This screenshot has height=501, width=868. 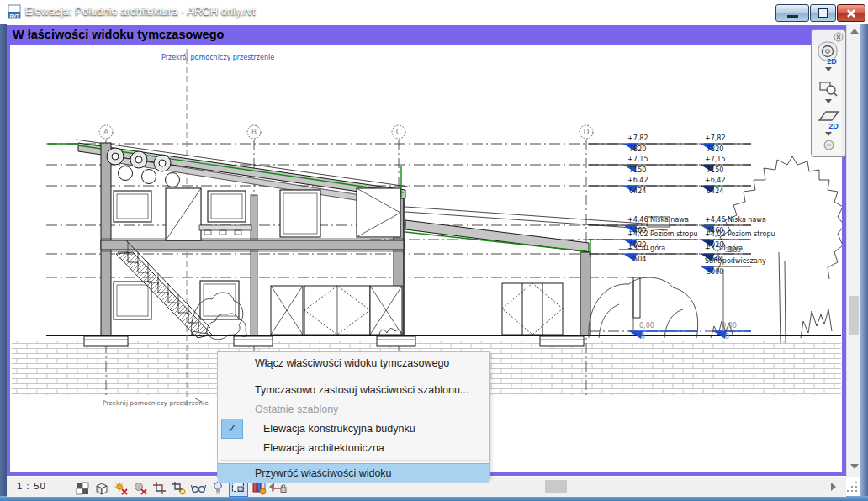 What do you see at coordinates (828, 134) in the screenshot?
I see `pan-dropdown-caret` at bounding box center [828, 134].